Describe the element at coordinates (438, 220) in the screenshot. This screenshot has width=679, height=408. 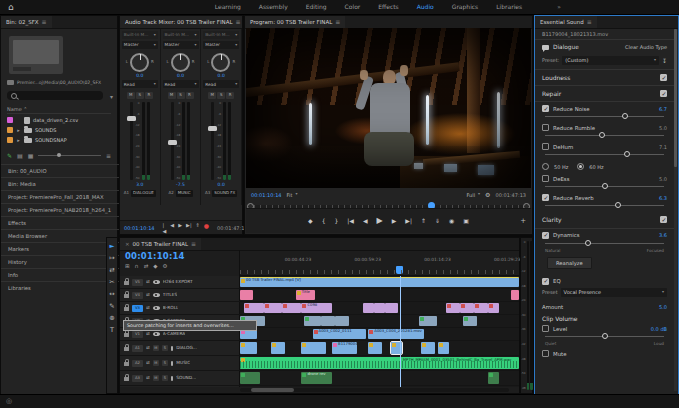
I see `extract-button: ⇓` at that location.